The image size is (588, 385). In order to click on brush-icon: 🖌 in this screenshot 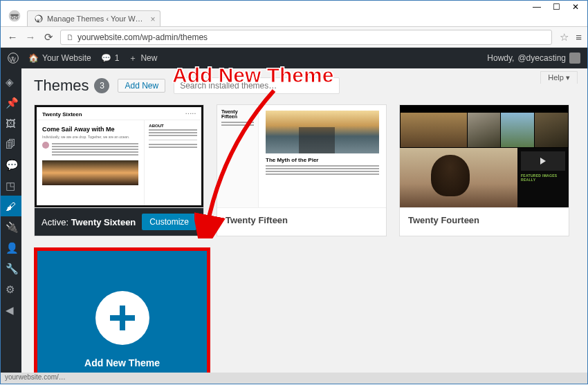, I will do `click(11, 206)`.